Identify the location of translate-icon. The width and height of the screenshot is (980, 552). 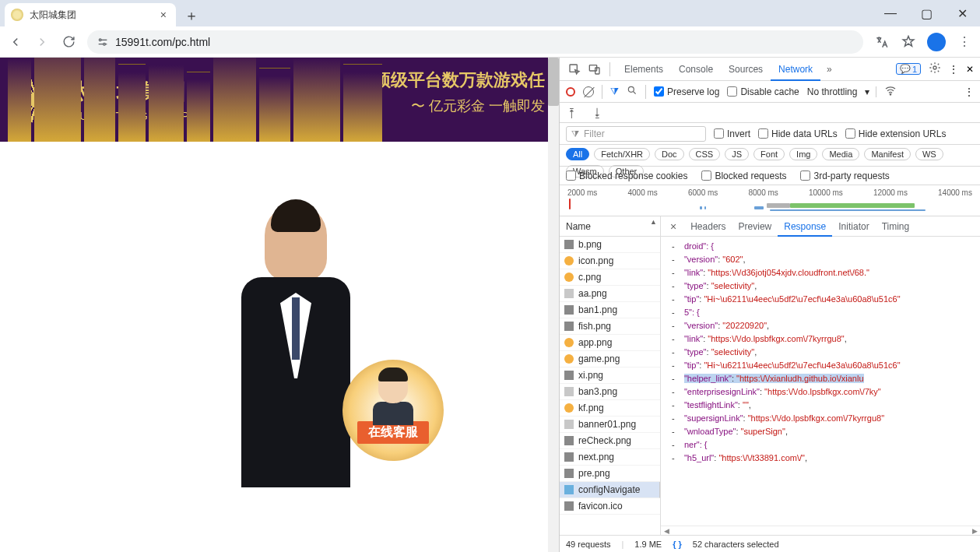
(882, 42).